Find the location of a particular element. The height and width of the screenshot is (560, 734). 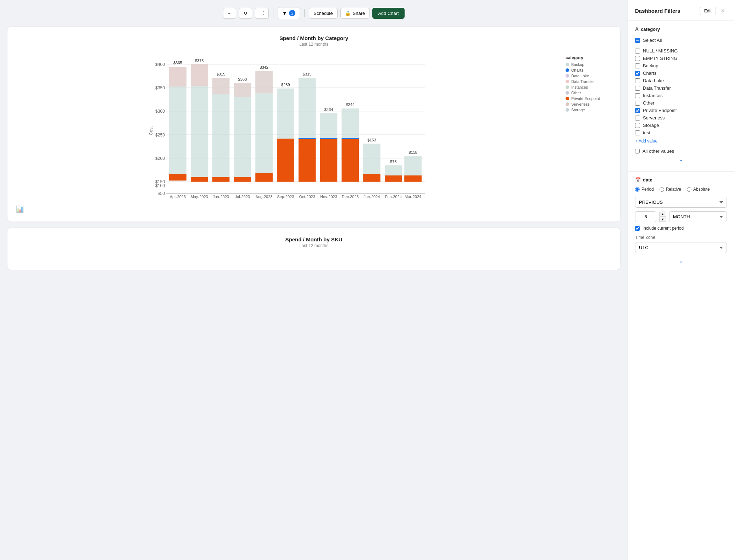

checkbox-serverless: Serverless is located at coordinates (681, 118).